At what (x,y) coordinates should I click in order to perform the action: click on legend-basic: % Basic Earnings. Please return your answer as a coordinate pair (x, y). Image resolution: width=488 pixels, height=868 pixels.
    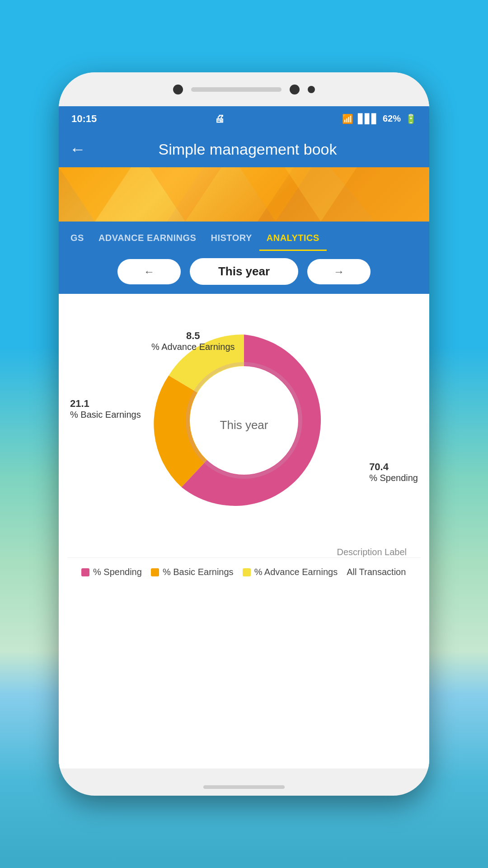
    Looking at the image, I should click on (192, 572).